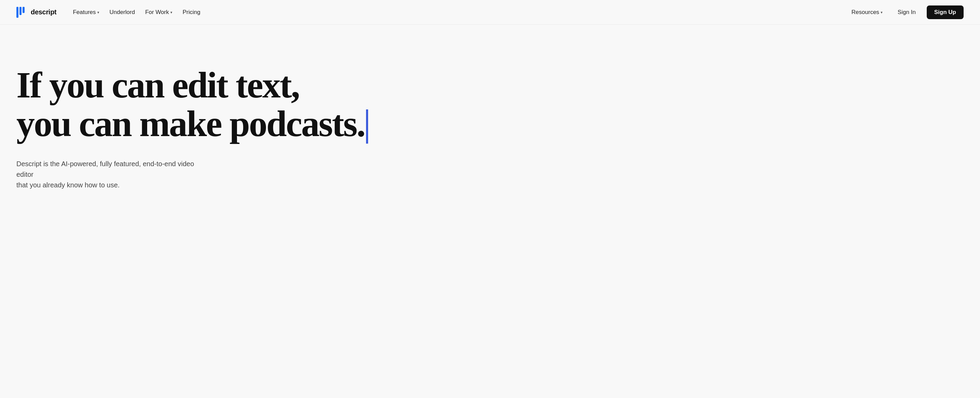 Image resolution: width=980 pixels, height=398 pixels. I want to click on nav-links: Features ▾ Underlord For Work ▾ Pricing, so click(136, 12).